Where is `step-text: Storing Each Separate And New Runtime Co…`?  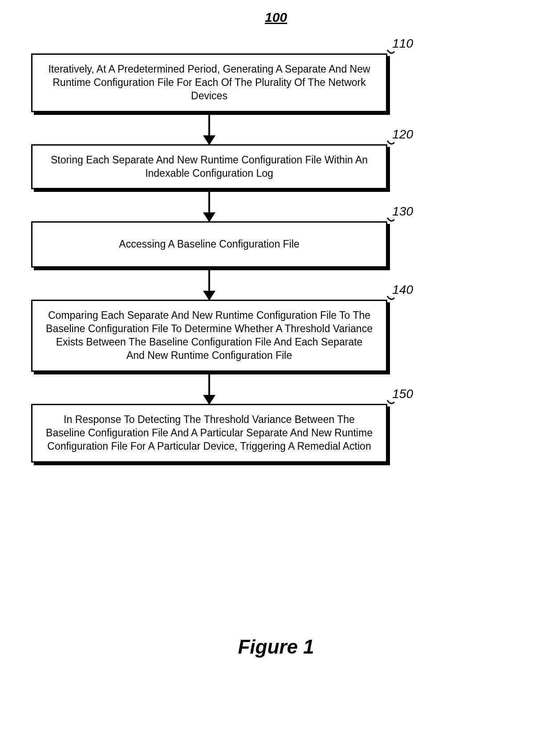
step-text: Storing Each Separate And New Runtime Co… is located at coordinates (209, 167).